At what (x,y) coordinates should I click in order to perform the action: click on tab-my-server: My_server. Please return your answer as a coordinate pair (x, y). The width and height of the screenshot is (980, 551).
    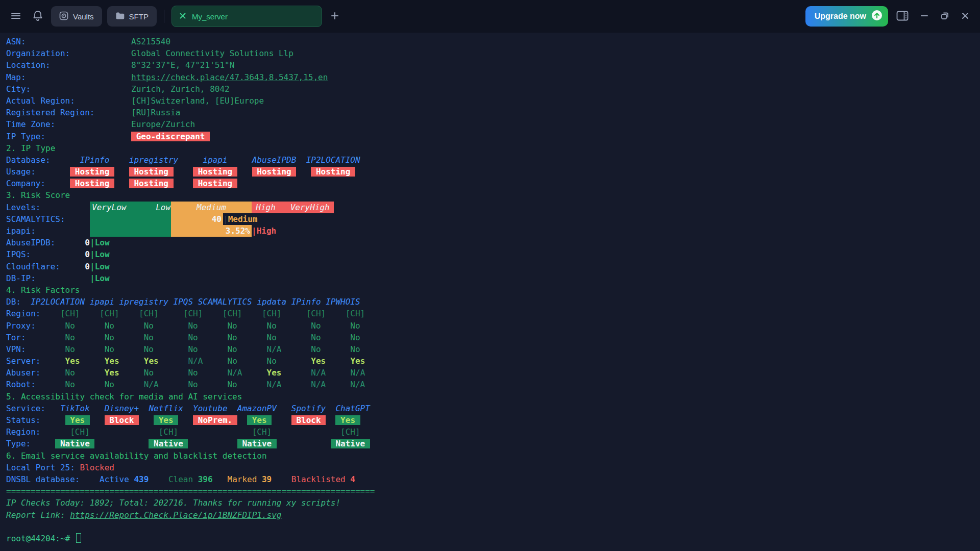
    Looking at the image, I should click on (247, 16).